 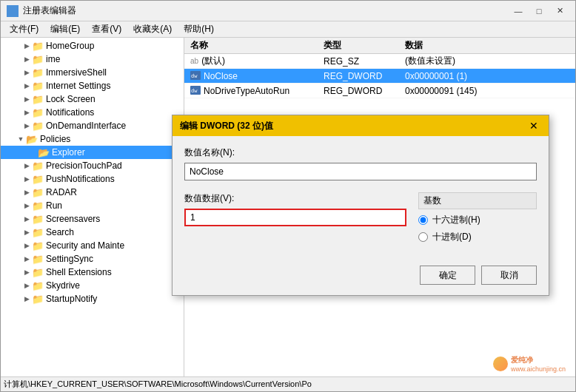 What do you see at coordinates (92, 246) in the screenshot?
I see `tree-item-security: ▶ 📁 Security and Mainte` at bounding box center [92, 246].